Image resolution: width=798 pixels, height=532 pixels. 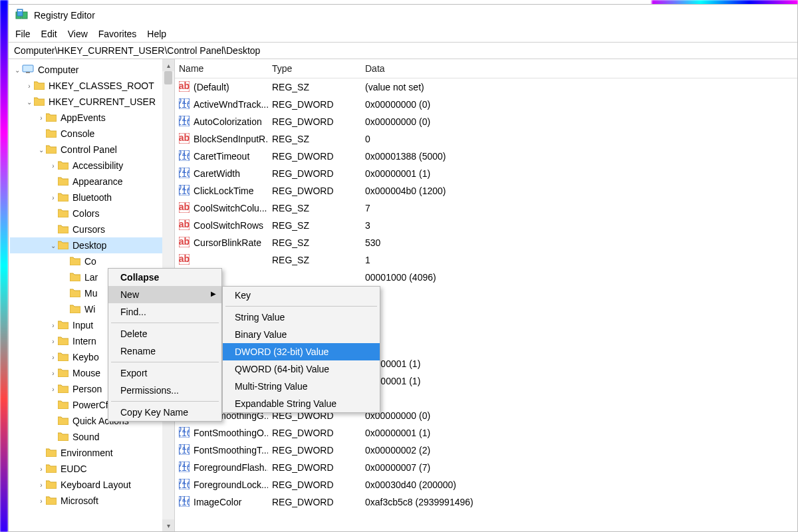 I want to click on value-row: 011110ClickLockTimeREG_DWORD0x000004b0 (…, so click(x=486, y=191).